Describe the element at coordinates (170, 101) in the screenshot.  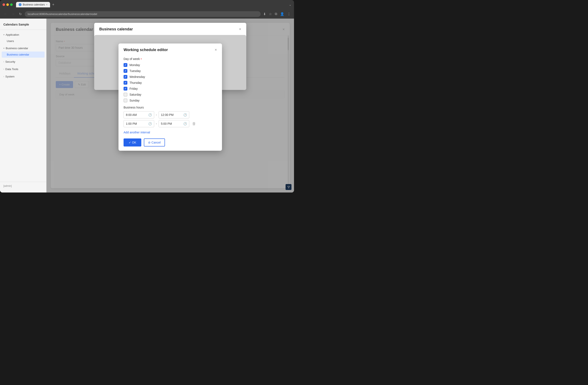
I see `checkbox-sunday: Sunday` at that location.